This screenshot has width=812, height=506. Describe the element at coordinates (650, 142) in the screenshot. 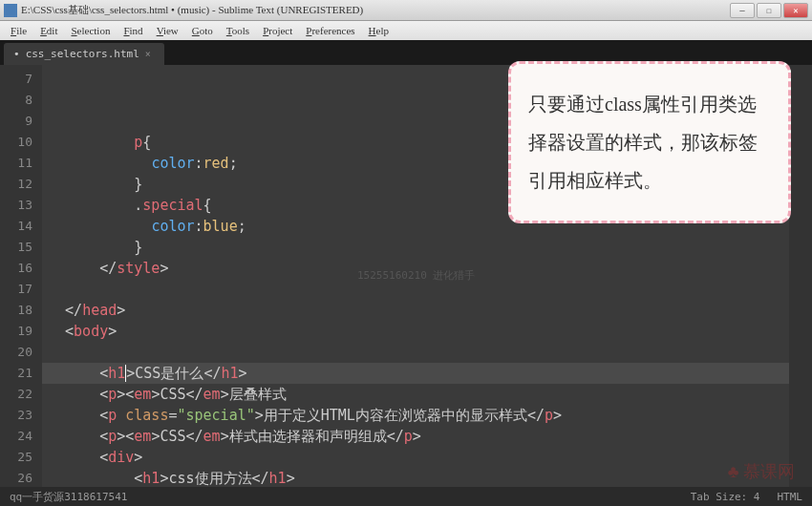

I see `annotation-box: 只要通过class属性引用类选择器设置的样式，那该标签引用相应样式。` at that location.